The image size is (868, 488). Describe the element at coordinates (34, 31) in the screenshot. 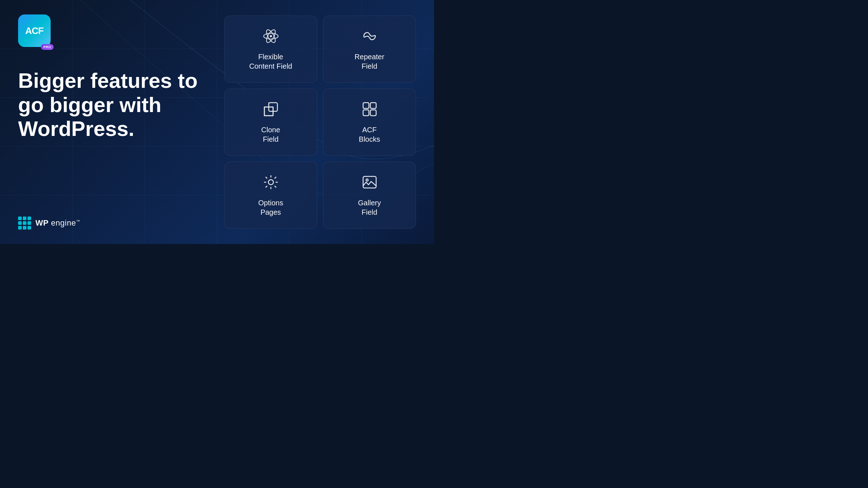

I see `acf-logo-box: ACF` at that location.